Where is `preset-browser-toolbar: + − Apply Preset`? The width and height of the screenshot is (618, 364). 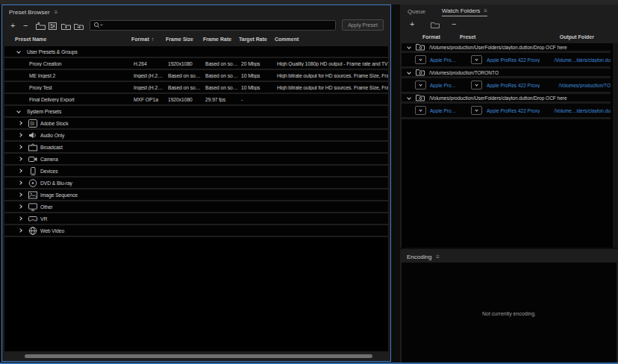
preset-browser-toolbar: + − Apply Preset is located at coordinates (196, 25).